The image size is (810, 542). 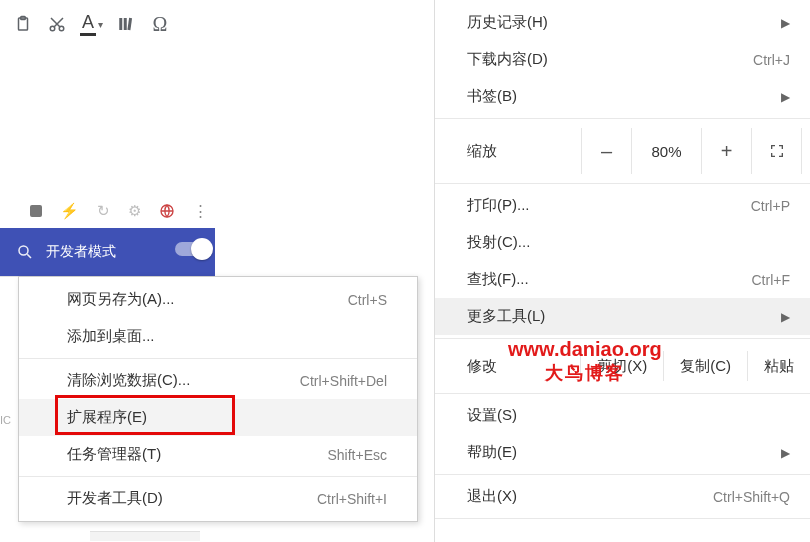 What do you see at coordinates (622, 96) in the screenshot?
I see `menu-item-bookmarks: 书签(B) ▶` at bounding box center [622, 96].